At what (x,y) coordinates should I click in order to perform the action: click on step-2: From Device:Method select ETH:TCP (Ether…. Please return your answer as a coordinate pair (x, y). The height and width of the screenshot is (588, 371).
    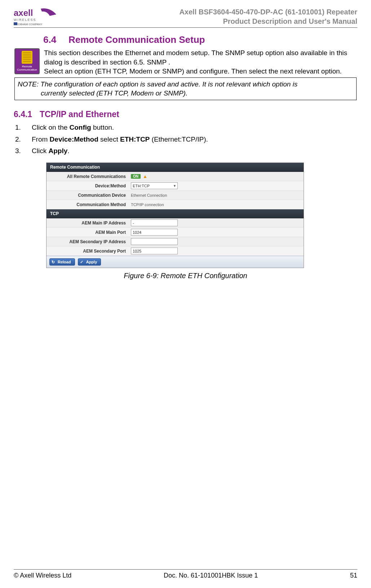
    Looking at the image, I should click on (186, 140).